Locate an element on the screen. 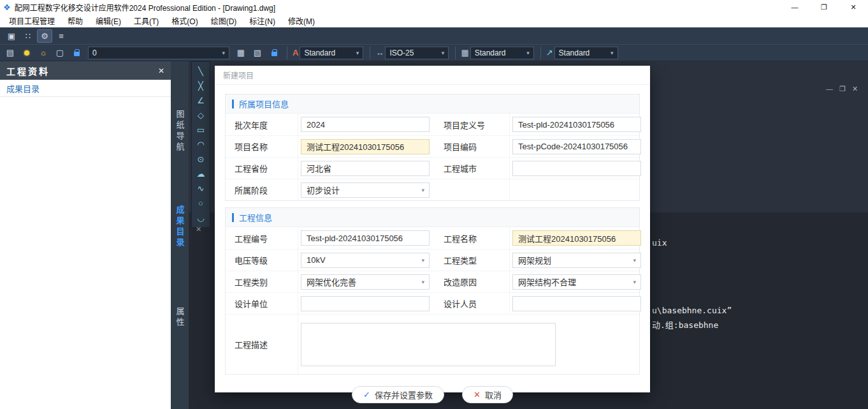  section-accent-bar is located at coordinates (233, 104).